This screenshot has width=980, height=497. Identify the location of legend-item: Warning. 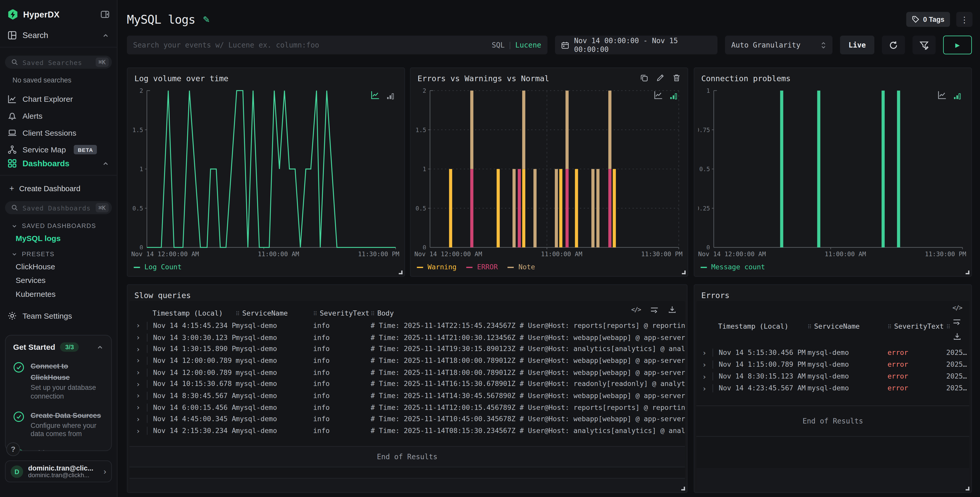
(437, 267).